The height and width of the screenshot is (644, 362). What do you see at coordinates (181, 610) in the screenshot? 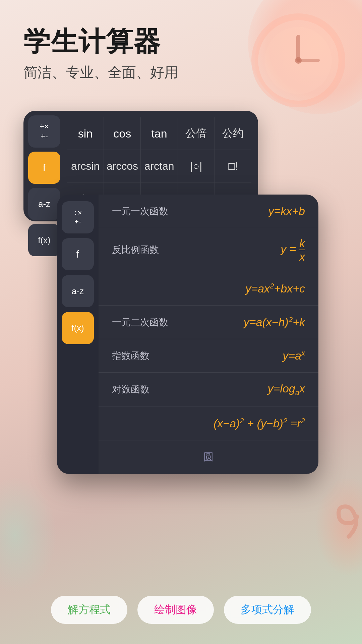
I see `bottom-tags: 解方程式 绘制图像 多项式分解` at bounding box center [181, 610].